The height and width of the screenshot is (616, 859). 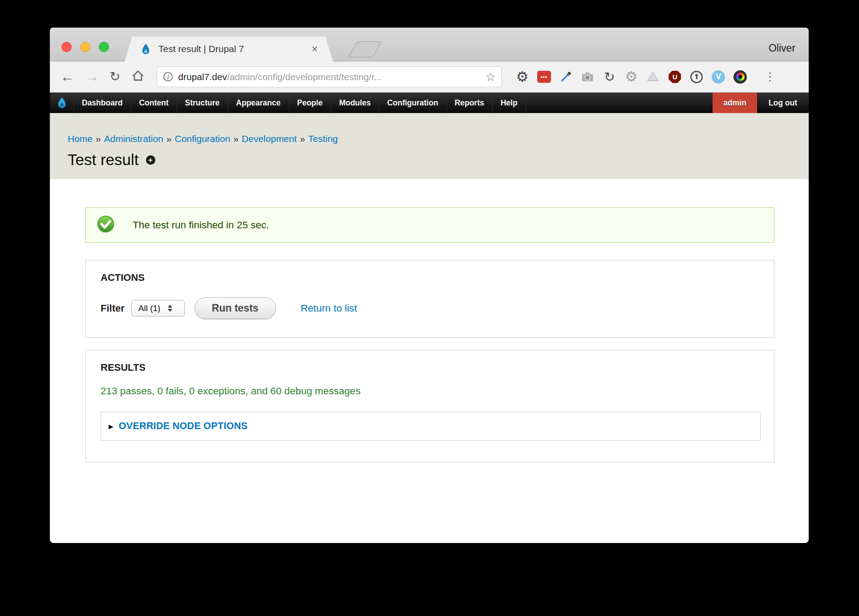 I want to click on status-ok-icon, so click(x=106, y=225).